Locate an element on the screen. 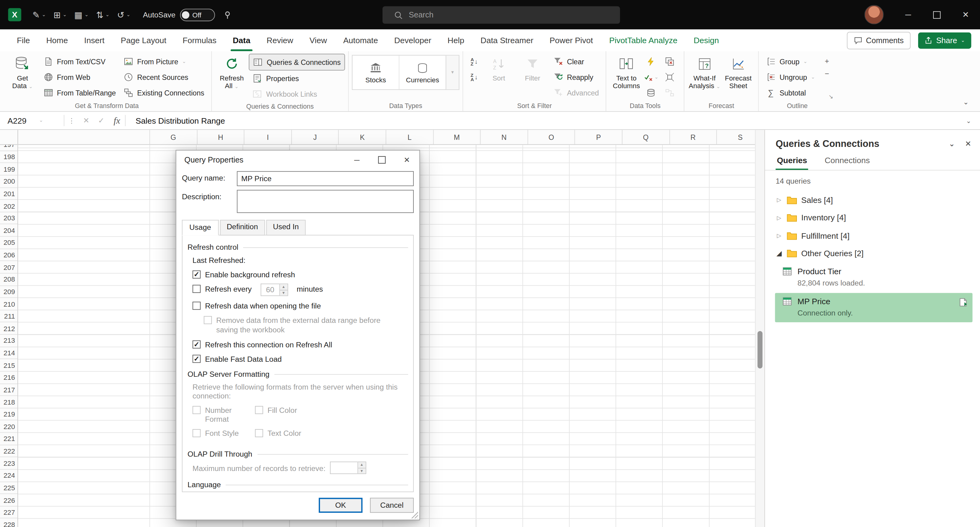 This screenshot has height=527, width=980. autosave-toggle: Off is located at coordinates (197, 15).